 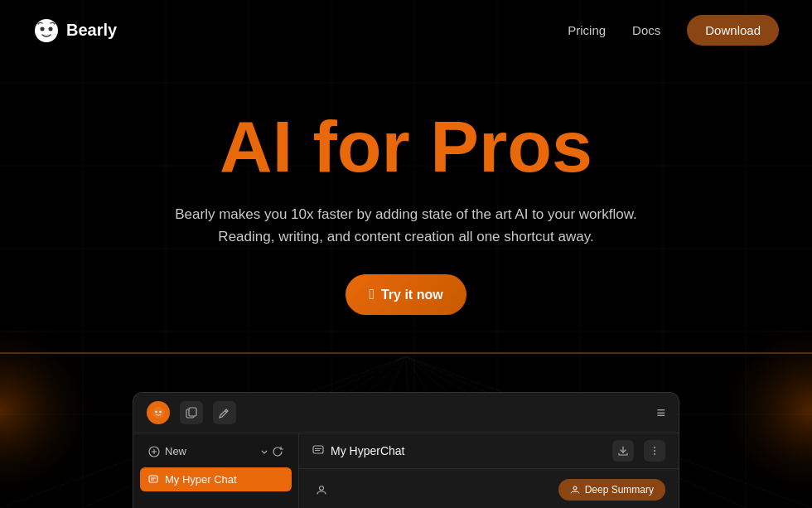 I want to click on toolbar-copy-icon, so click(x=191, y=413).